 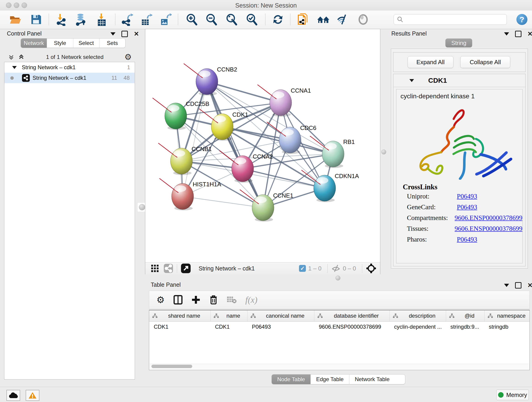 I want to click on delete-table-icon, so click(x=232, y=300).